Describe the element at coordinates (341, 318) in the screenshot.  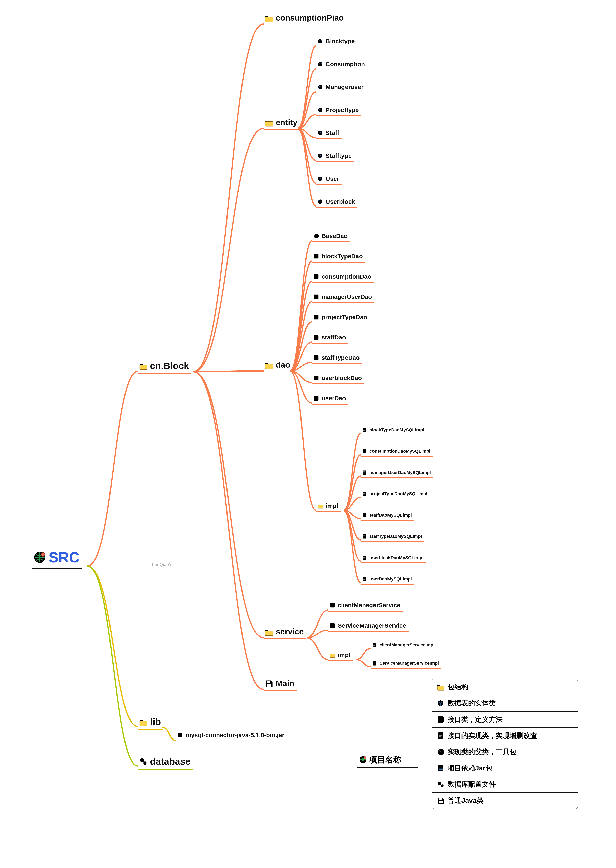
I see `node-dao-projectTypeDao: projectTypeDao` at that location.